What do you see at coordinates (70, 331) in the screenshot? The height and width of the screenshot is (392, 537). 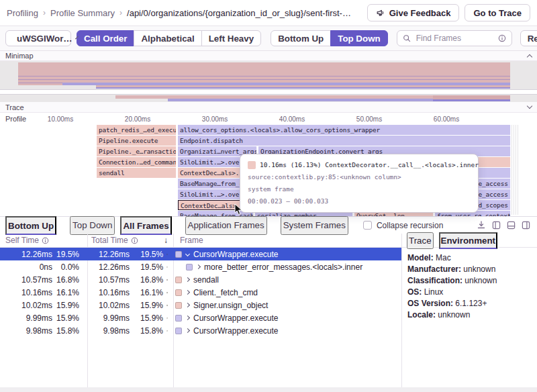 I see `self-time-pct: 15.8%` at bounding box center [70, 331].